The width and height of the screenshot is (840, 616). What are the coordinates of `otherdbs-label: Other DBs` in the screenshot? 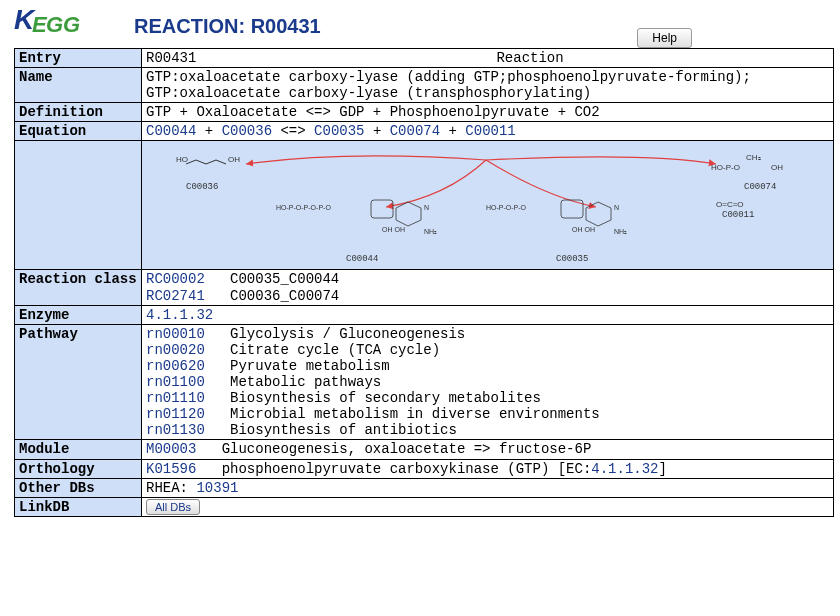 It's located at (78, 488).